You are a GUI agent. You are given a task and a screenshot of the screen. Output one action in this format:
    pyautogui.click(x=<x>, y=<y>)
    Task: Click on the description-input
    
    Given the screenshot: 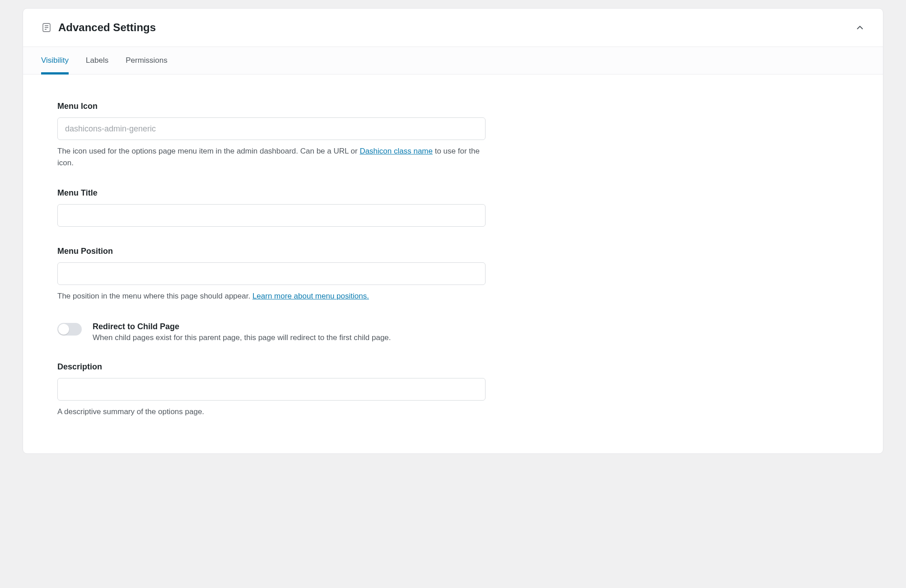 What is the action you would take?
    pyautogui.click(x=271, y=389)
    